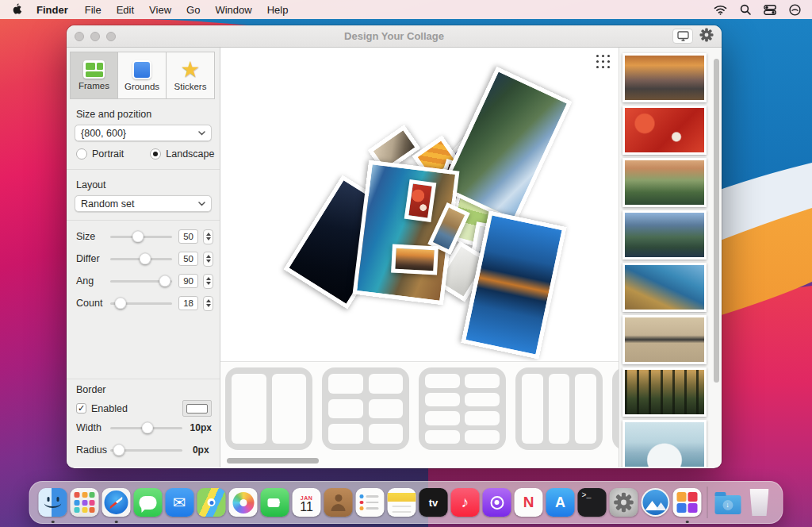 The width and height of the screenshot is (812, 527). Describe the element at coordinates (728, 502) in the screenshot. I see `dock-downloads-folder: ↓` at that location.